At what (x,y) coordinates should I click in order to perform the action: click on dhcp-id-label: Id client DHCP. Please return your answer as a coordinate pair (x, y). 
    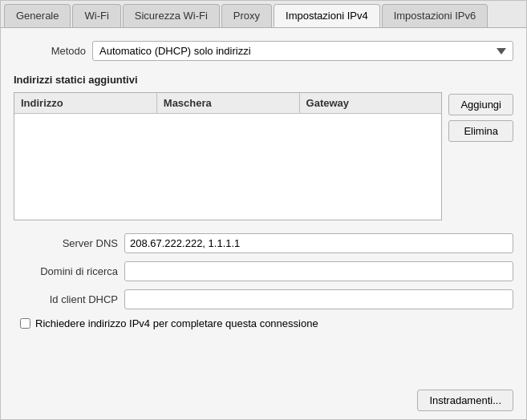
    Looking at the image, I should click on (66, 300).